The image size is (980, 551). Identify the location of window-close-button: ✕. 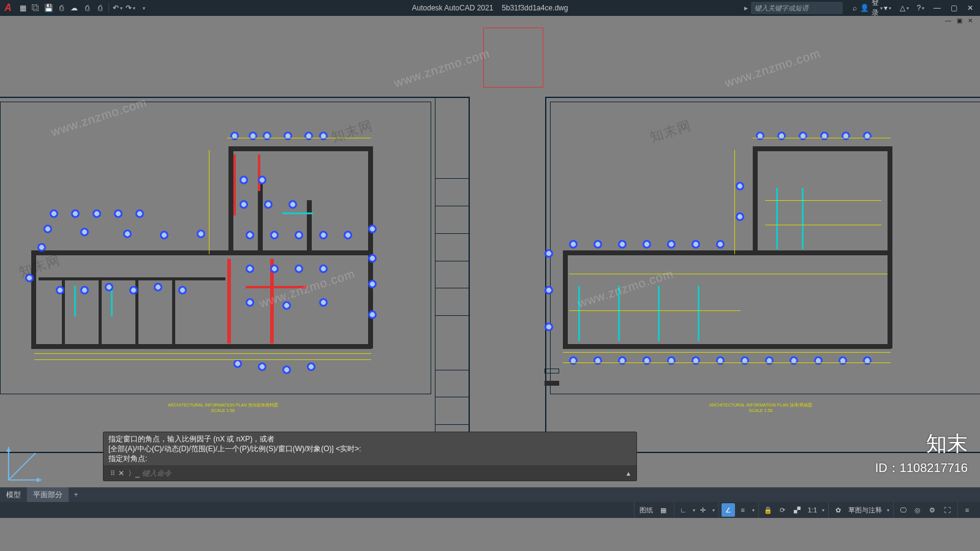
(970, 8).